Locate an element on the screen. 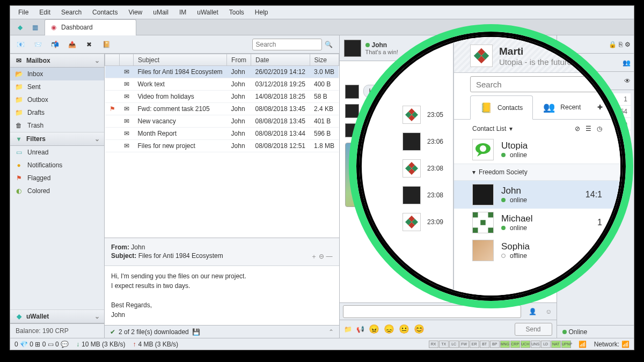 The height and width of the screenshot is (362, 644). chevron-icon: ⌄ is located at coordinates (97, 61).